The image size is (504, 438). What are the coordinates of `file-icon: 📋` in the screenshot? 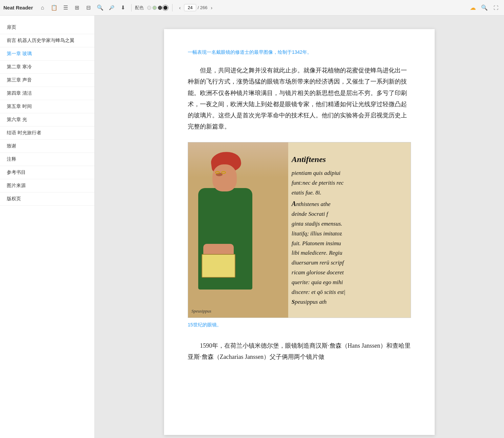 It's located at (54, 8).